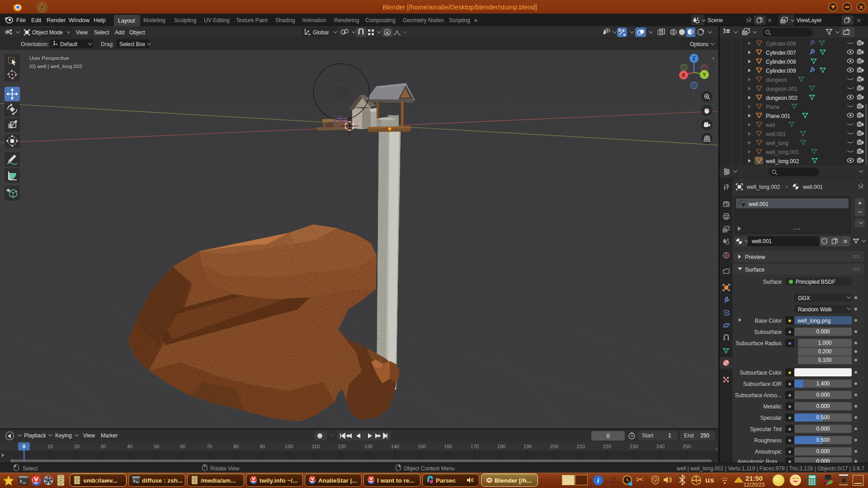 This screenshot has width=868, height=488. I want to click on svg-text: 80, so click(236, 446).